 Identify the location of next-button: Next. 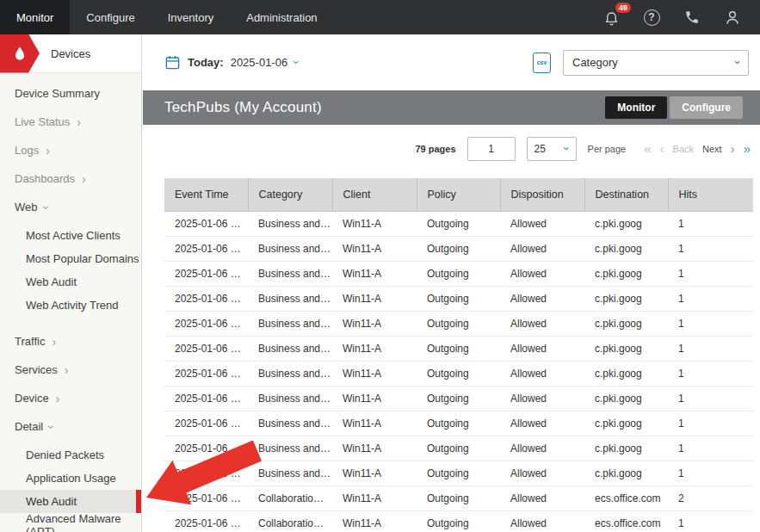
(713, 149).